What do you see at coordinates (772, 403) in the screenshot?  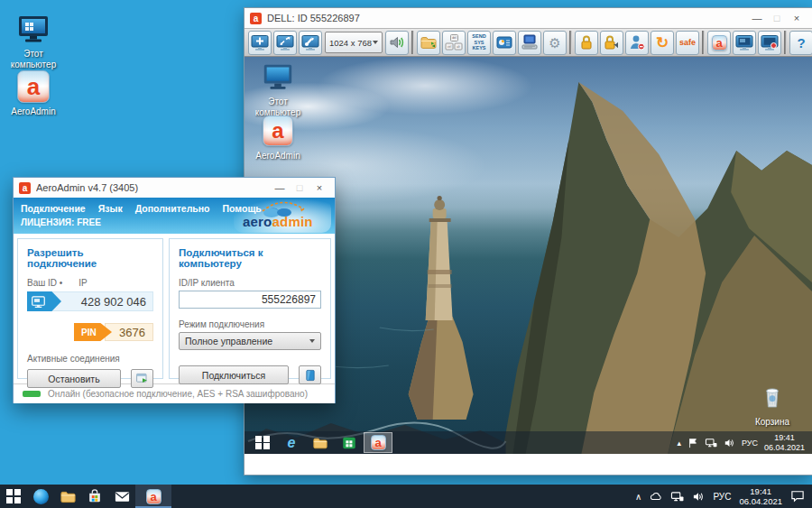 I see `remote-desktop-icon-recycle-bin: Корзина` at bounding box center [772, 403].